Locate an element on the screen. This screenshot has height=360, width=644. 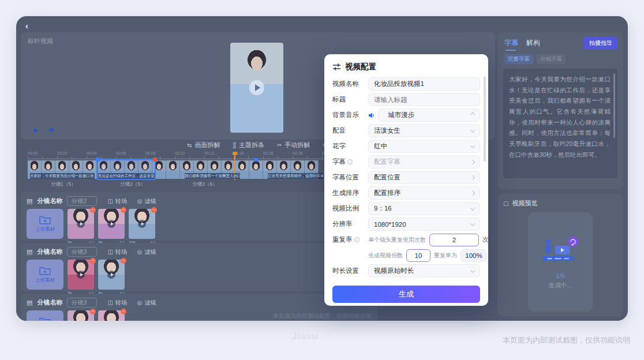
duration-select: 视频原始时长 is located at coordinates (424, 271).